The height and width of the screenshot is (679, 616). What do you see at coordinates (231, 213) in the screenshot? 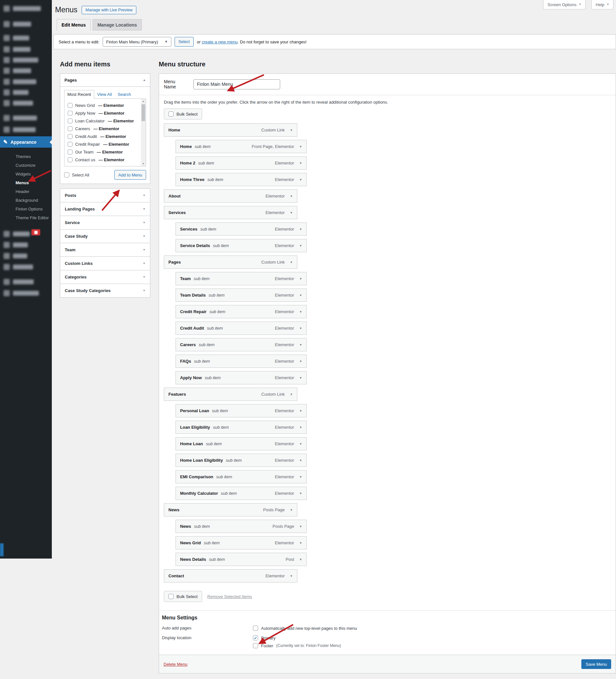
I see `menu-item-row: Services Elementor ▼` at bounding box center [231, 213].